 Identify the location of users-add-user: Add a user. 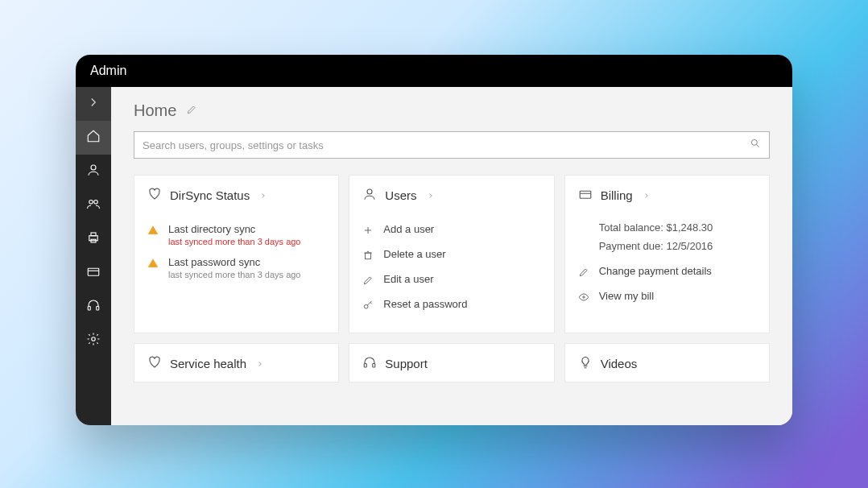
(451, 230).